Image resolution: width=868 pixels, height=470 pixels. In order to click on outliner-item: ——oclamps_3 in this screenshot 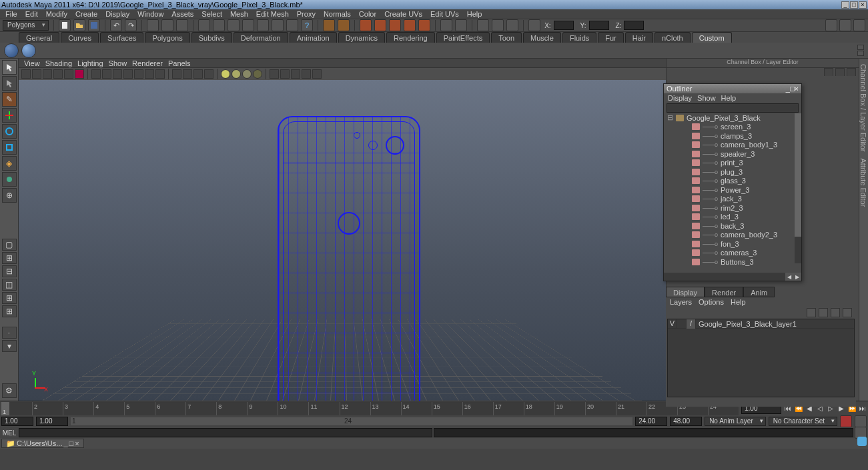, I will do `click(733, 136)`.